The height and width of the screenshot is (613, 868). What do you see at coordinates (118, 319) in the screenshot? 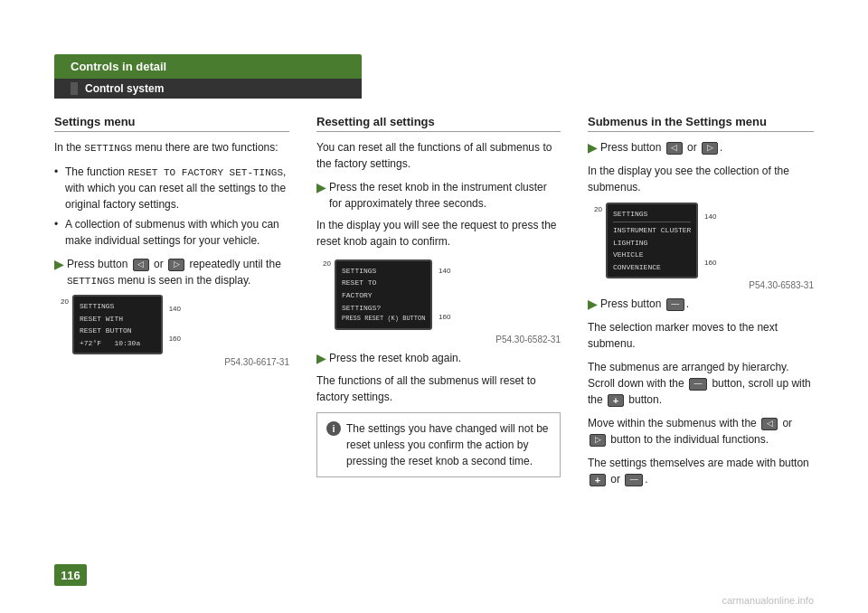
I see `cluster-line-2: RESET WITH` at bounding box center [118, 319].